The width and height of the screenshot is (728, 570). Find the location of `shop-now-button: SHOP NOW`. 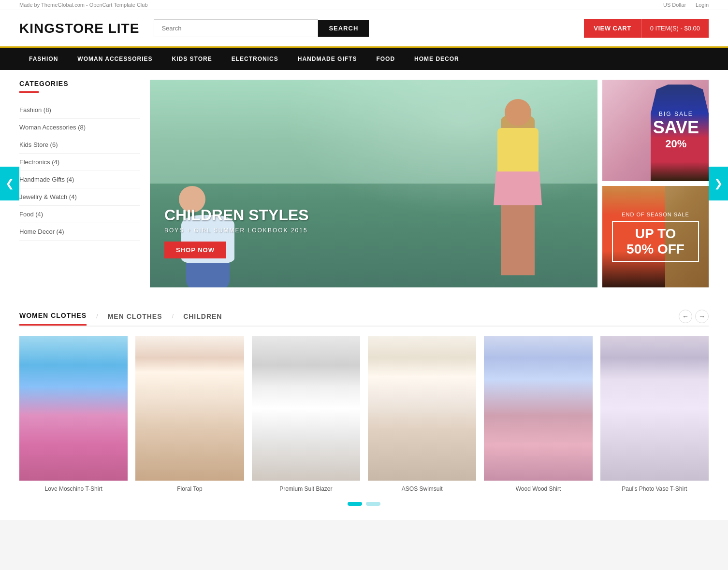

shop-now-button: SHOP NOW is located at coordinates (195, 250).